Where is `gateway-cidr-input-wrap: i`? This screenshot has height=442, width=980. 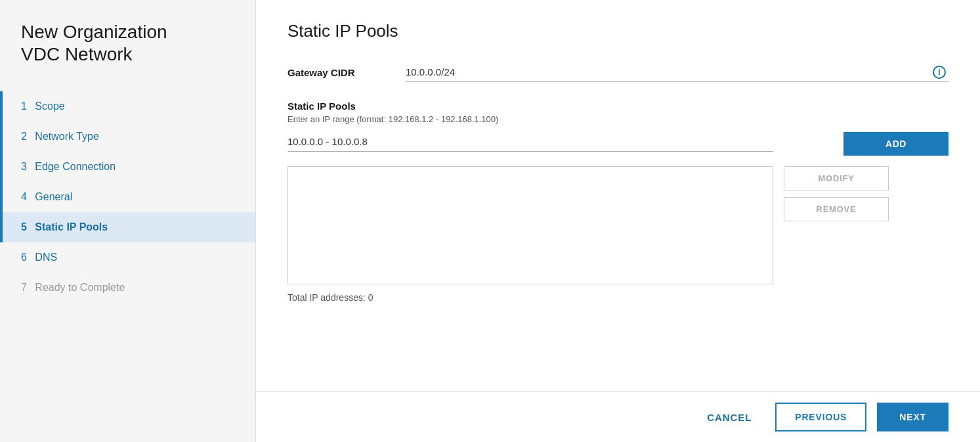 gateway-cidr-input-wrap: i is located at coordinates (677, 72).